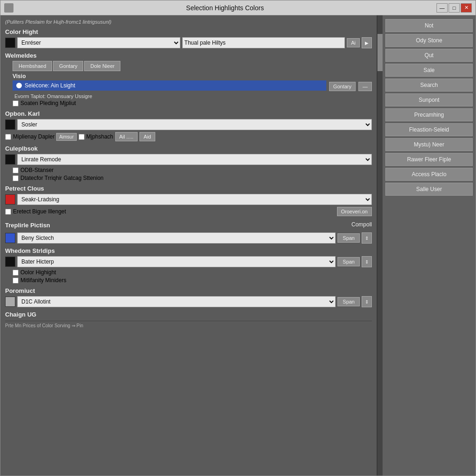 The image size is (476, 476). I want to click on welmeldes-label: Welmeldes, so click(189, 56).